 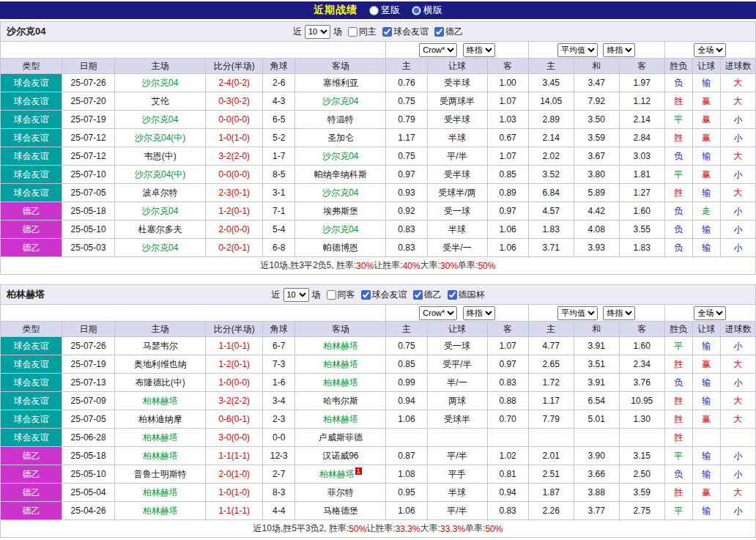 What do you see at coordinates (408, 529) in the screenshot?
I see `handicap-win-rate-value: 33.3%` at bounding box center [408, 529].